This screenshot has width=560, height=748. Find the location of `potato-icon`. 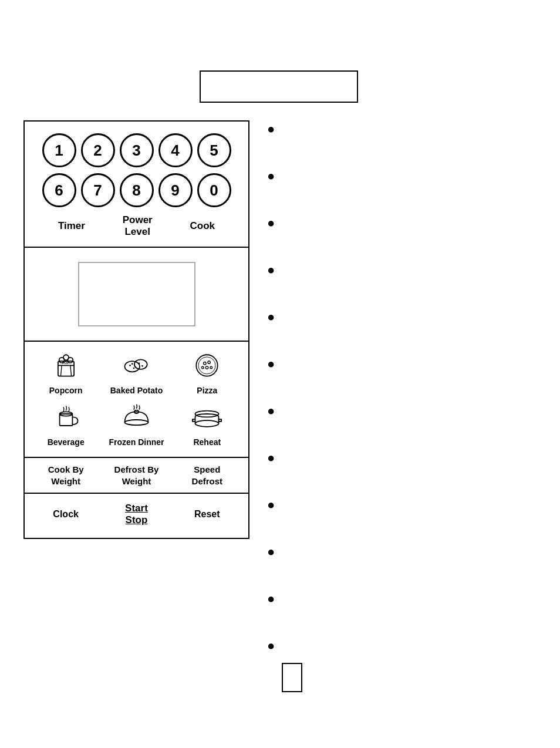

potato-icon is located at coordinates (136, 367).